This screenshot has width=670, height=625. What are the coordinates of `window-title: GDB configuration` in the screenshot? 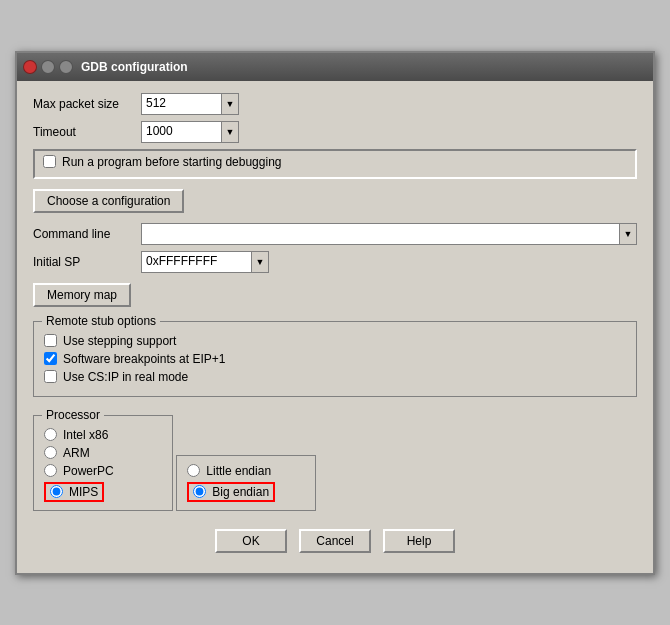 It's located at (134, 67).